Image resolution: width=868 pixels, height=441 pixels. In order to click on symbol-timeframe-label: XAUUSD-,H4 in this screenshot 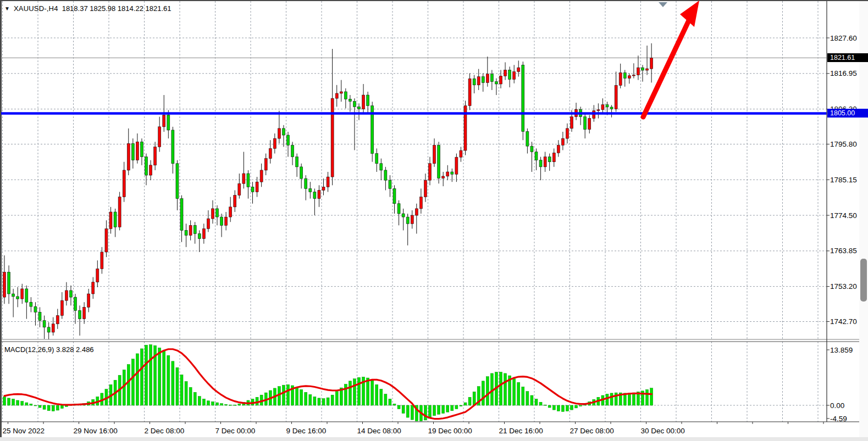, I will do `click(36, 9)`.